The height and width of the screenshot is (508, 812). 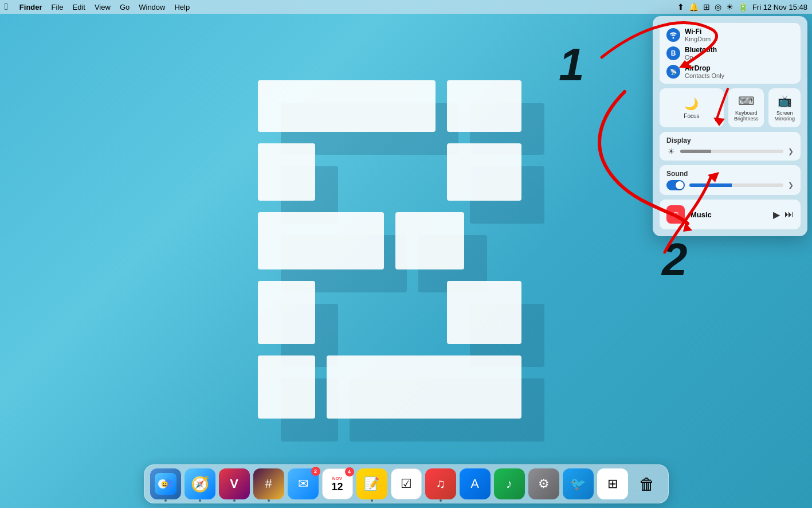 What do you see at coordinates (791, 151) in the screenshot?
I see `display-expand-icon: ❯` at bounding box center [791, 151].